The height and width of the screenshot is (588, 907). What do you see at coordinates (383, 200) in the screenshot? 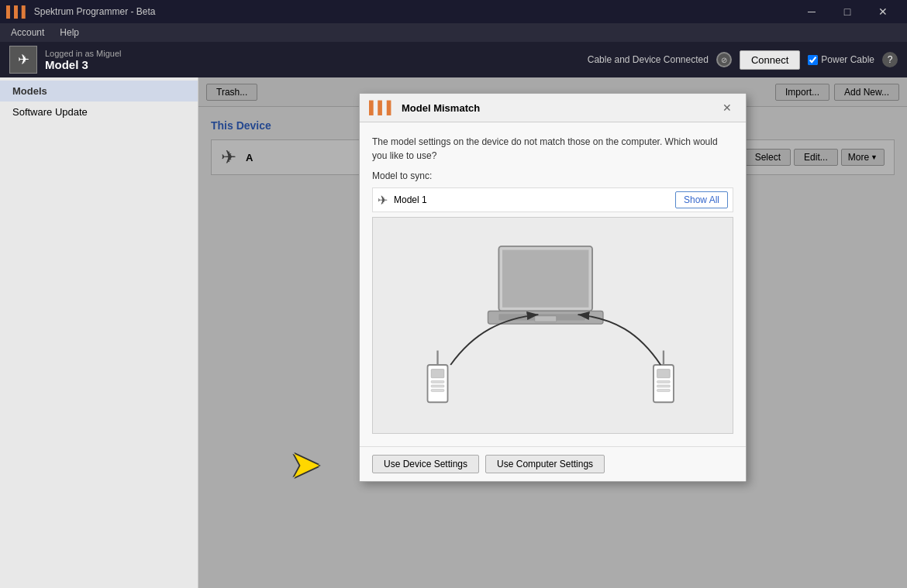
I see `modal-model-icon: ✈` at bounding box center [383, 200].